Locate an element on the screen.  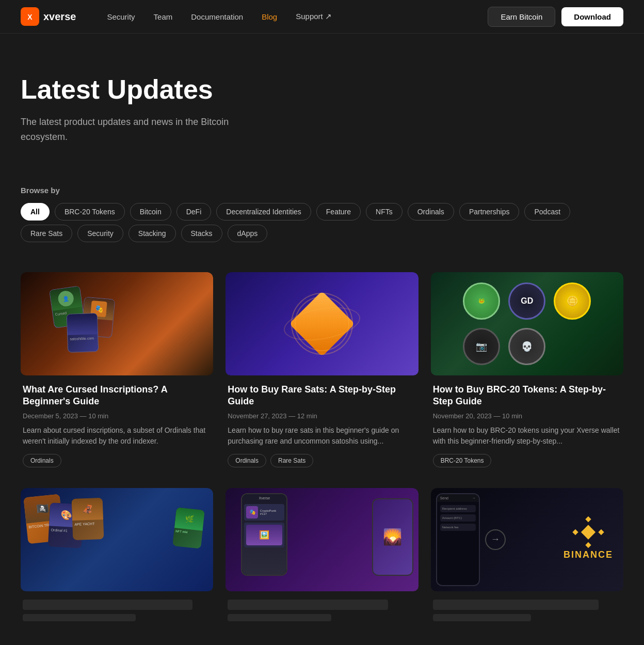
tags-row-1: All BRC-20 Tokens Bitcoin DeFi Decentral… is located at coordinates (322, 212).